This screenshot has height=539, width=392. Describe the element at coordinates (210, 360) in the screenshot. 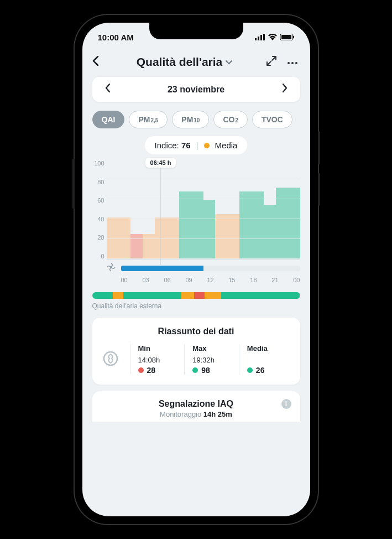

I see `summary-max: Max 19:32h 98` at that location.